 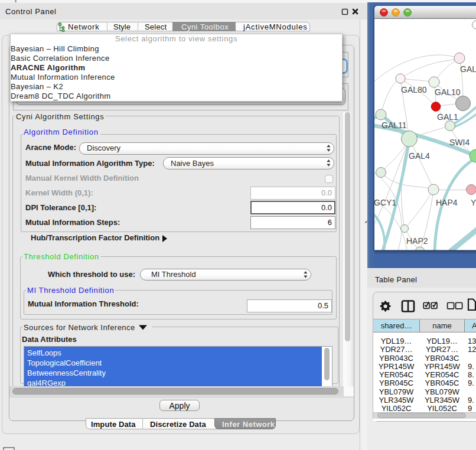 What do you see at coordinates (448, 92) in the screenshot?
I see `svg-text: GAL10` at bounding box center [448, 92].